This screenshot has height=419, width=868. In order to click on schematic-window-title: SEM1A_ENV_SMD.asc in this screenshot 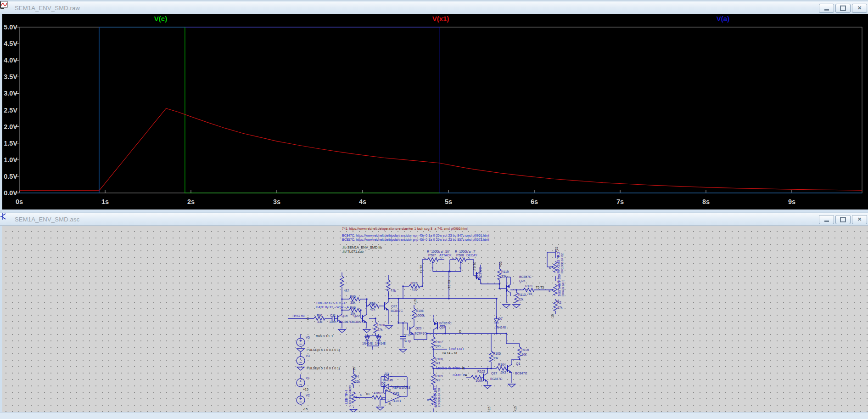, I will do `click(417, 220)`.